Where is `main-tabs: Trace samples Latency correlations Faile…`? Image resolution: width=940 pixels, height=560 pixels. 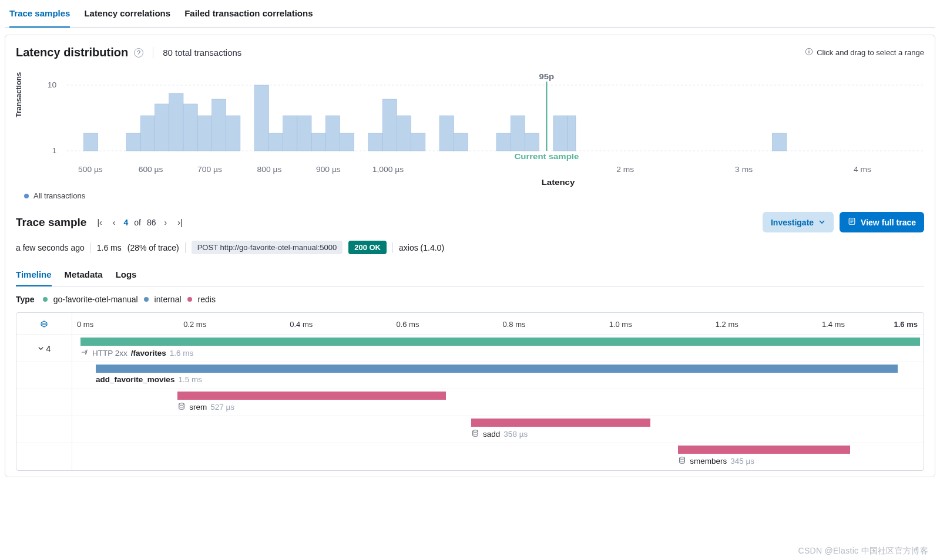
main-tabs: Trace samples Latency correlations Faile… is located at coordinates (470, 14).